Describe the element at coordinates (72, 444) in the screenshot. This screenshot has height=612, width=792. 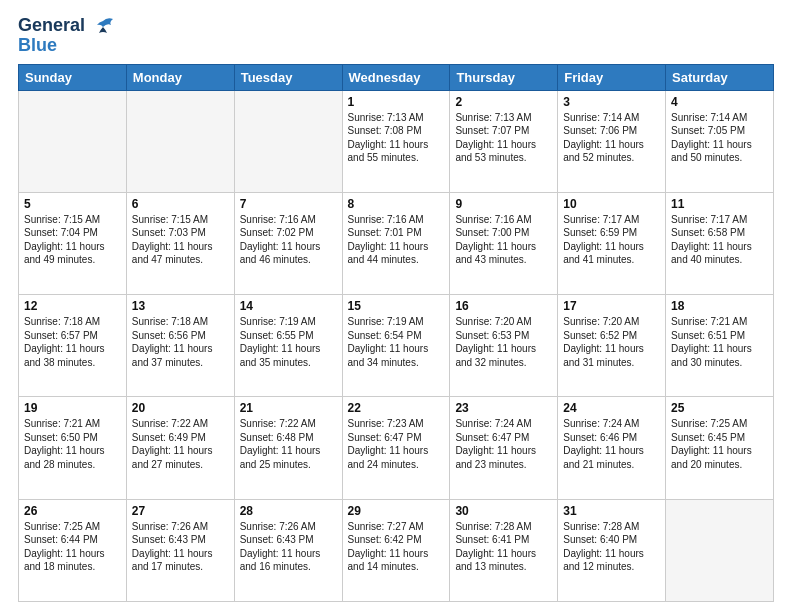
I see `day-info: Sunrise: 7:21 AM Sunset: 6:50 PM Dayligh…` at that location.